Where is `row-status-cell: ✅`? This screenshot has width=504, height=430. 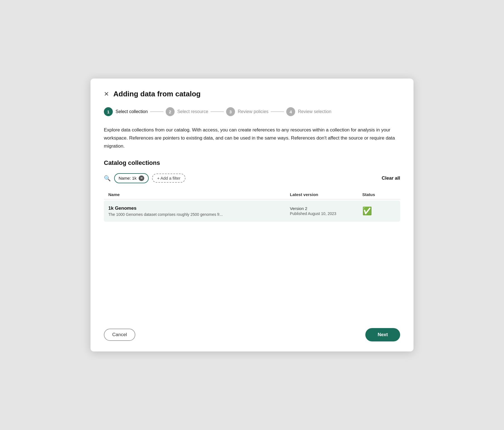
row-status-cell: ✅ is located at coordinates (379, 211).